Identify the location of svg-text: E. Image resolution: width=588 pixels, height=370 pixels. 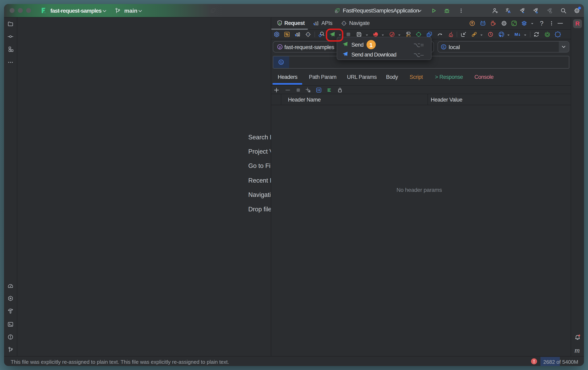
(444, 47).